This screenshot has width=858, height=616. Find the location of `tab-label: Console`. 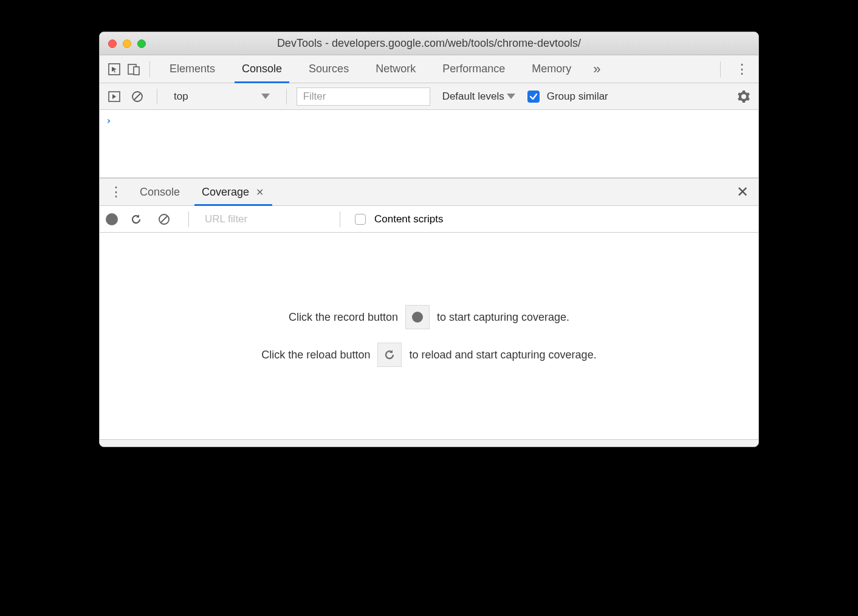

tab-label: Console is located at coordinates (262, 69).